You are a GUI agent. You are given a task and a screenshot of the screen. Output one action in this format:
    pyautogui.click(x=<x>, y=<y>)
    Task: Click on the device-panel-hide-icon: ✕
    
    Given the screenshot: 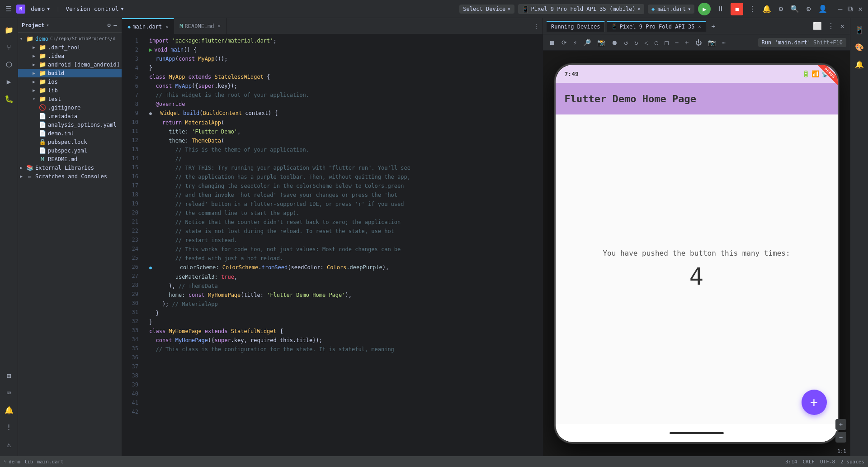 What is the action you would take?
    pyautogui.click(x=842, y=26)
    